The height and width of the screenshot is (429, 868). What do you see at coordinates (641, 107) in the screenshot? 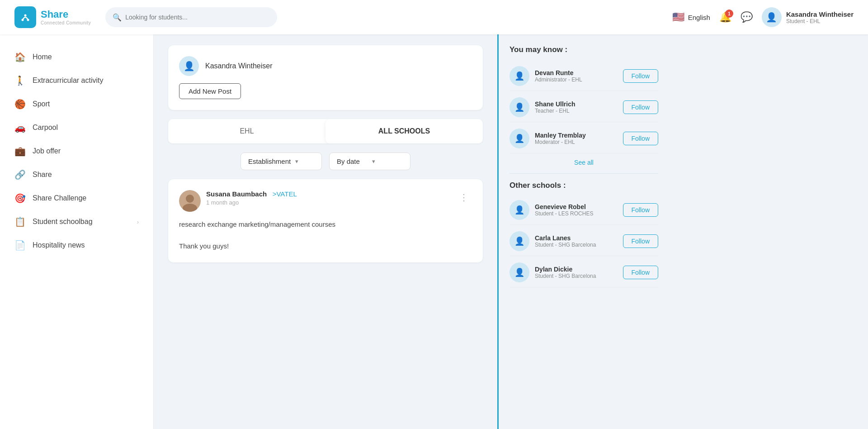
I see `follow-button-shane: Follow` at bounding box center [641, 107].